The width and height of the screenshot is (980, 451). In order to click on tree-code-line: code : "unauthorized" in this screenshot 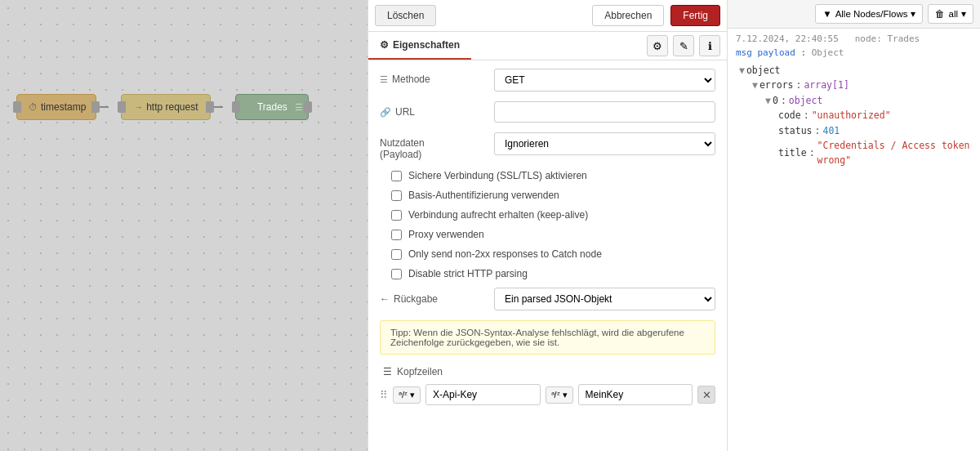, I will do `click(875, 115)`.